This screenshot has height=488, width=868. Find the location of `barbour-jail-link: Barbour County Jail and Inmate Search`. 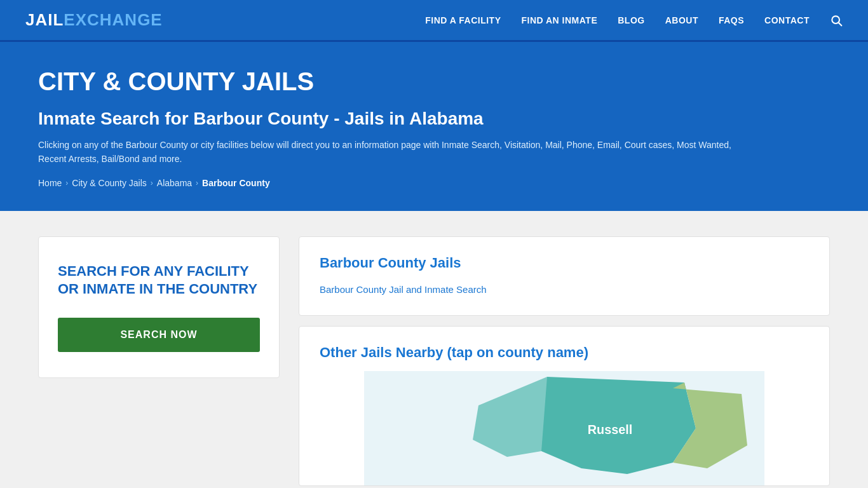

barbour-jail-link: Barbour County Jail and Inmate Search is located at coordinates (564, 290).